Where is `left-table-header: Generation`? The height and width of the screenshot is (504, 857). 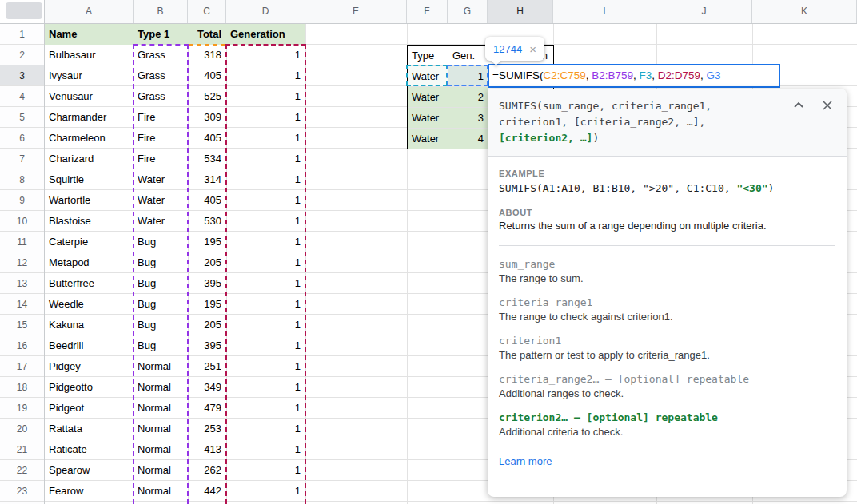
left-table-header: Generation is located at coordinates (265, 34).